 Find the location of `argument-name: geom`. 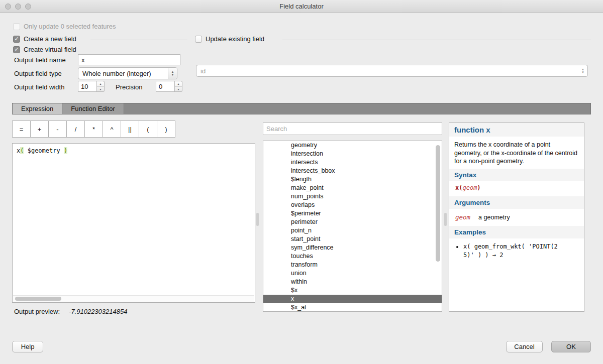

argument-name: geom is located at coordinates (463, 217).